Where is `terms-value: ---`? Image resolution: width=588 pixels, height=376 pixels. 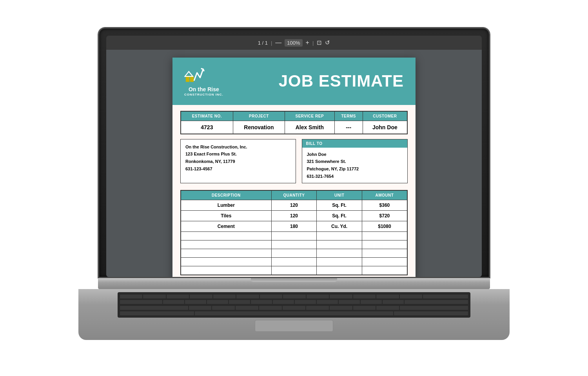 terms-value: --- is located at coordinates (348, 127).